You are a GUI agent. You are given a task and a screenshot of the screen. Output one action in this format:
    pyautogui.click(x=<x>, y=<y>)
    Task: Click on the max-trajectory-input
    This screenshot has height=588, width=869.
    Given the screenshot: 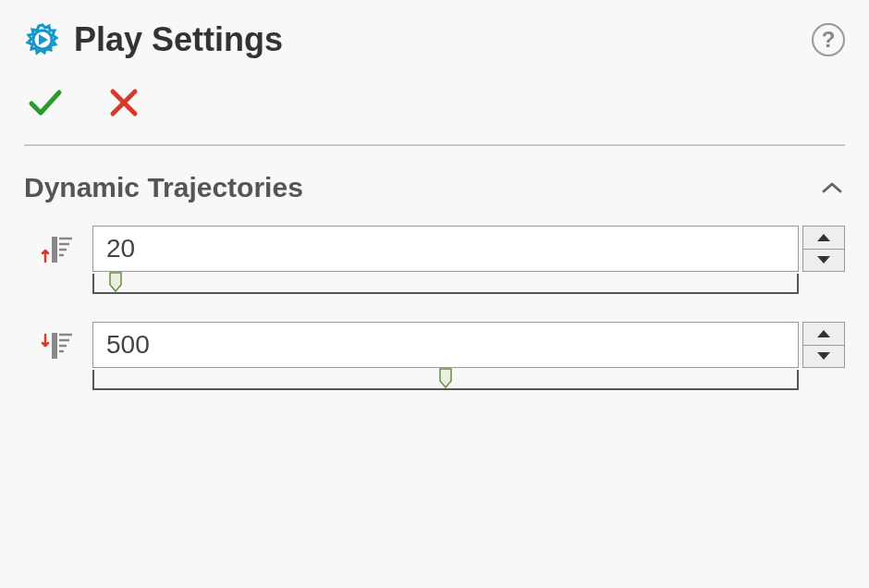 What is the action you would take?
    pyautogui.click(x=446, y=345)
    